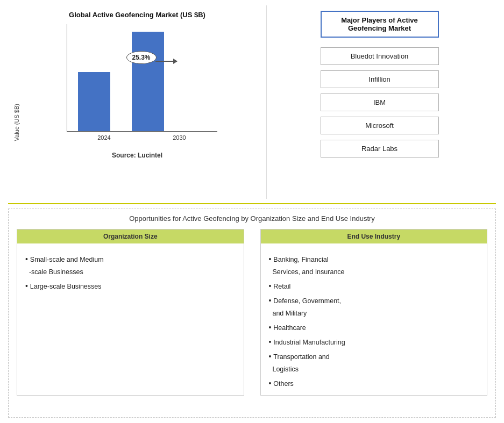  I want to click on player-item-2: Infillion, so click(380, 80).